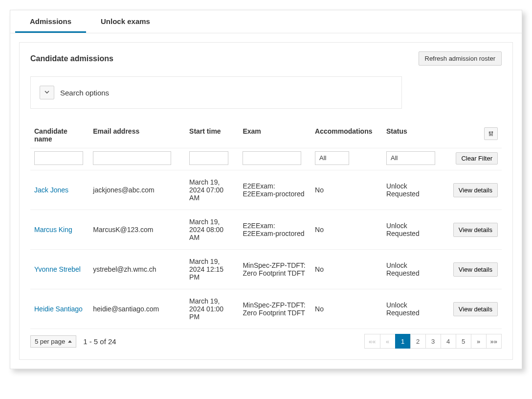  I want to click on panel-header: Candidate admissions Refresh admission r…, so click(266, 59).